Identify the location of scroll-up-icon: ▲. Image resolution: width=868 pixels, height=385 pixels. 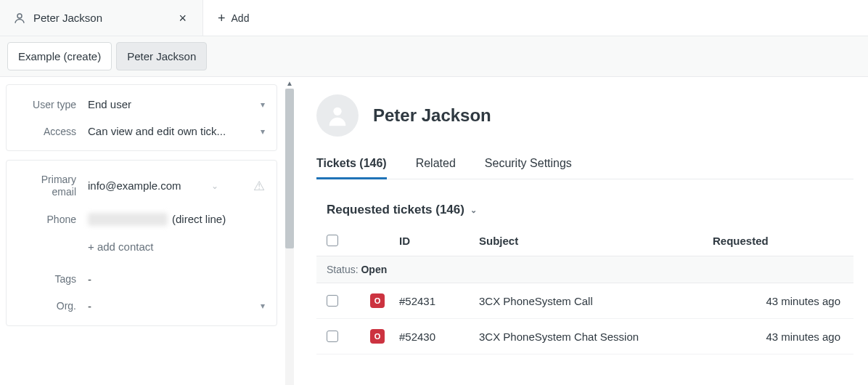
(290, 83).